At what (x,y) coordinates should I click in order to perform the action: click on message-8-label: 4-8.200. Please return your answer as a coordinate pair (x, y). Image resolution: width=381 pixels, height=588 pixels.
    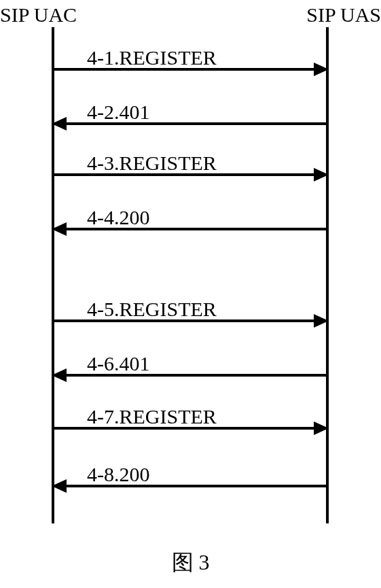
    Looking at the image, I should click on (118, 474).